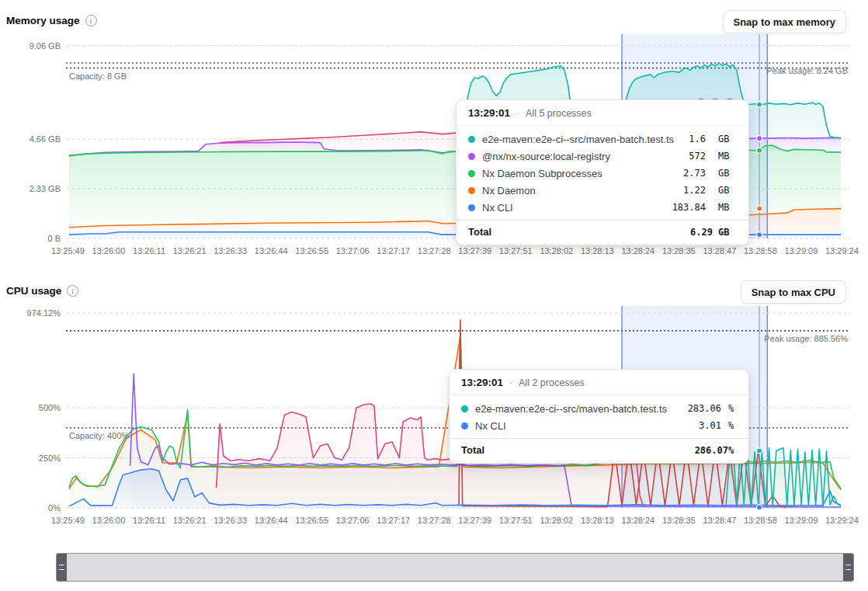 The height and width of the screenshot is (591, 868). Describe the element at coordinates (602, 139) in the screenshot. I see `tooltip-process-row: e2e-maven:e2e-ci--src/maven-batch.test.t…` at that location.